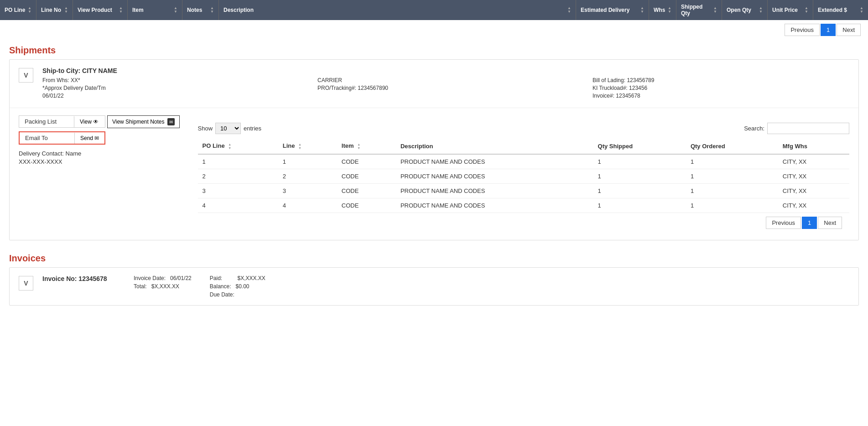  Describe the element at coordinates (171, 80) in the screenshot. I see `from-whs: From Whs: XX*` at that location.